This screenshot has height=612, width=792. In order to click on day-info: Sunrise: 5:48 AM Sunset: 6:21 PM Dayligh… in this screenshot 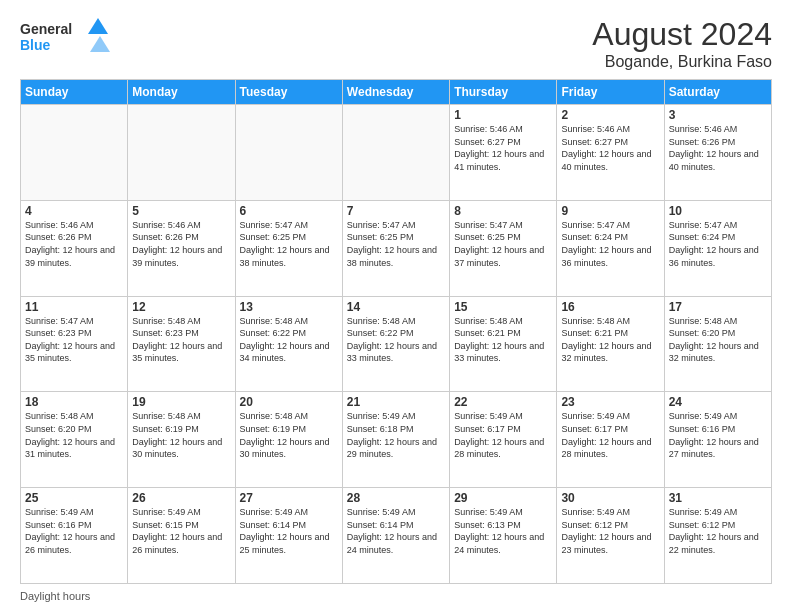, I will do `click(503, 340)`.